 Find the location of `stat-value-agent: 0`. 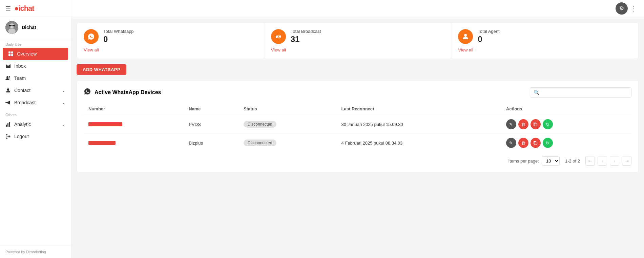

stat-value-agent: 0 is located at coordinates (489, 39).